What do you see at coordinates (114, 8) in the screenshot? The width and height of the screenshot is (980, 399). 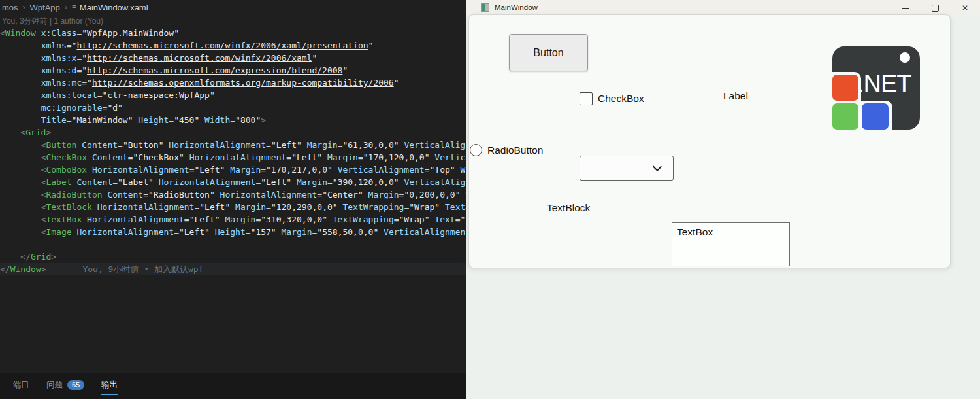 I see `breadcrumb-file-label: MainWindow.xaml` at bounding box center [114, 8].